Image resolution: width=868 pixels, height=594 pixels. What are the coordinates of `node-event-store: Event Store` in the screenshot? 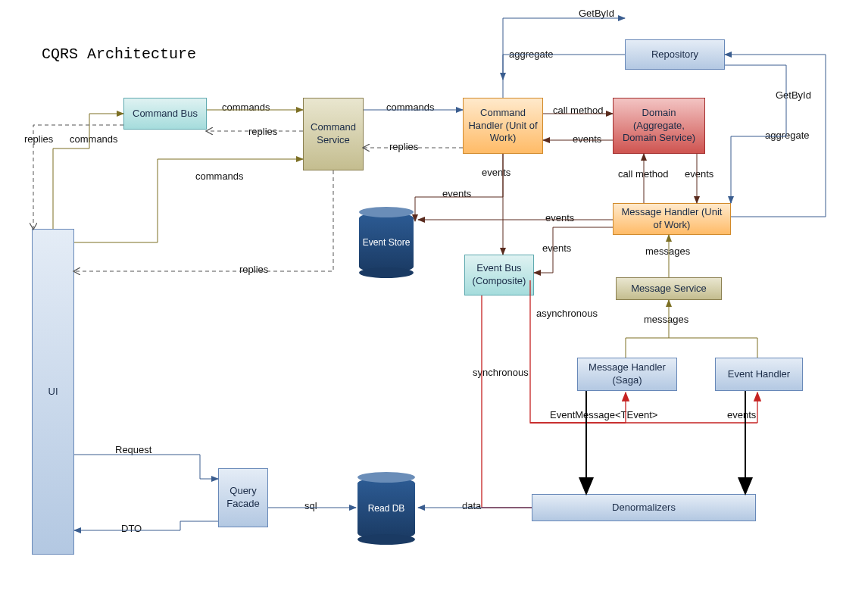 It's located at (386, 242).